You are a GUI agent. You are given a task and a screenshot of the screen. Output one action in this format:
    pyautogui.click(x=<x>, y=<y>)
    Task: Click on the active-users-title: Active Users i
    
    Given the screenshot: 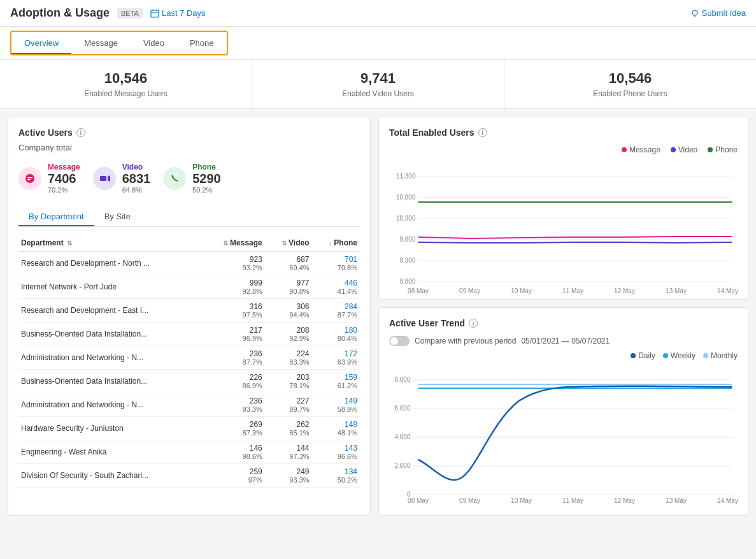 What is the action you would take?
    pyautogui.click(x=189, y=133)
    